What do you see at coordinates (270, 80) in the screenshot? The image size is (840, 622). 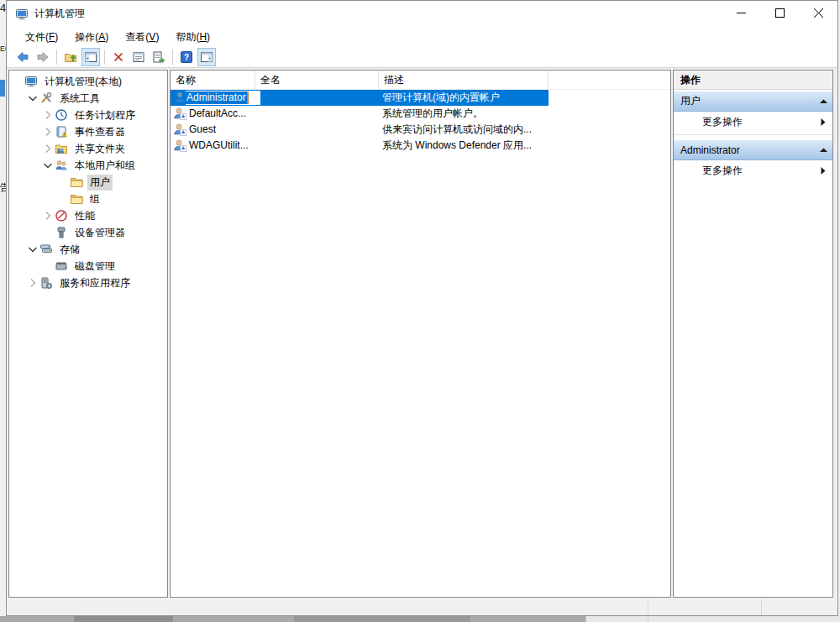 I see `column-header-label: 全名` at bounding box center [270, 80].